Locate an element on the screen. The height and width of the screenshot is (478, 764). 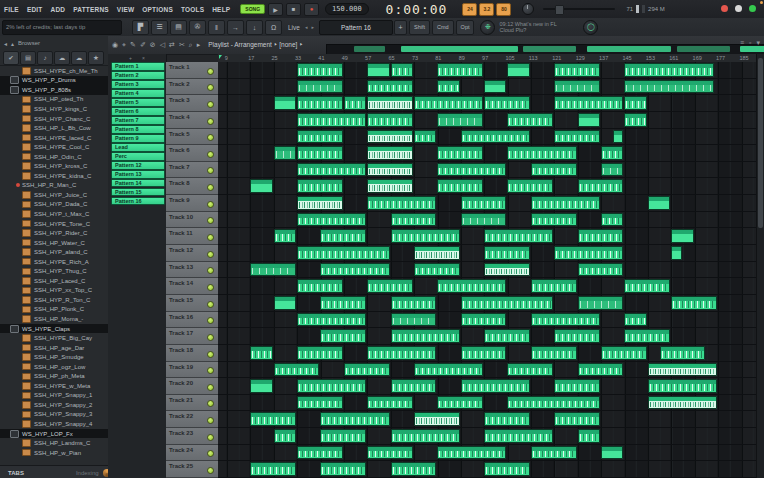
magnet-icon: ⌖ is located at coordinates (124, 45).